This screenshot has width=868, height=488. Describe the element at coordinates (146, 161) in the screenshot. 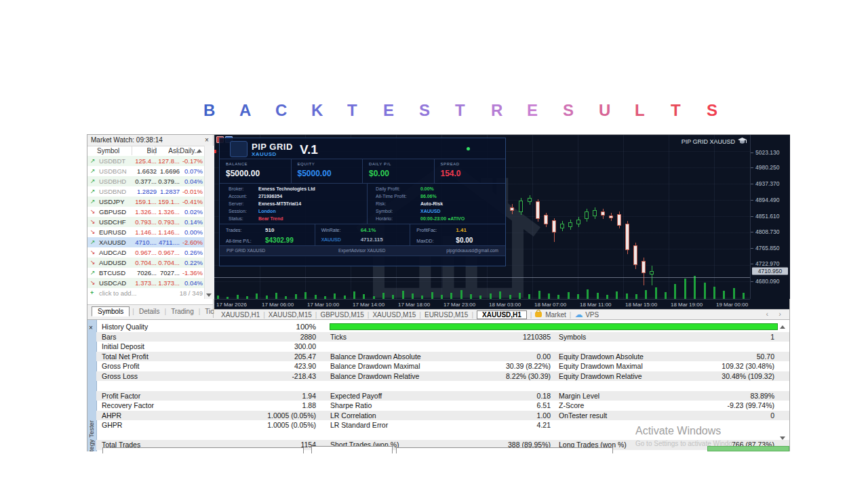

I see `market-watch-row: ↗USDBDT125.4...127.8...-0.17%` at that location.